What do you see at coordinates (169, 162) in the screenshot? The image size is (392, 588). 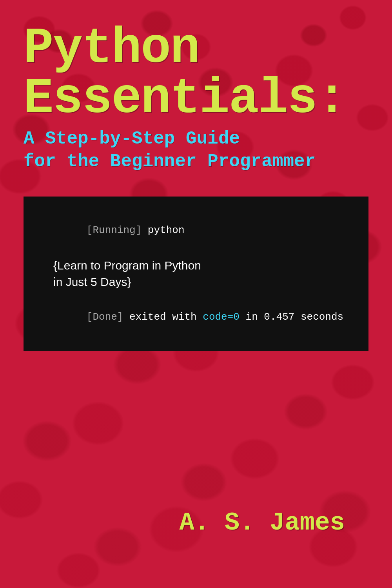 I see `subtitle-line2: for the Beginner Programmer` at bounding box center [169, 162].